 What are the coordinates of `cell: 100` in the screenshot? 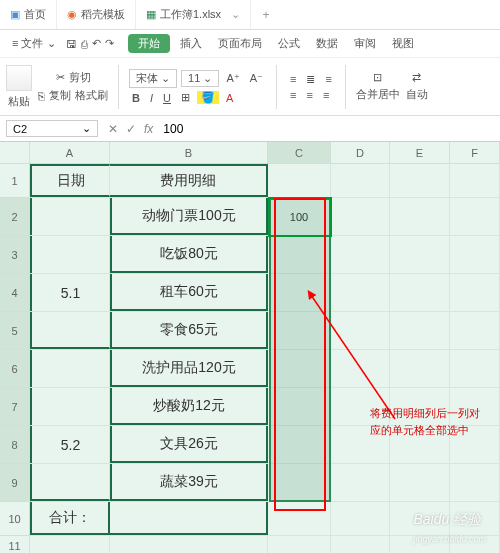 It's located at (300, 216).